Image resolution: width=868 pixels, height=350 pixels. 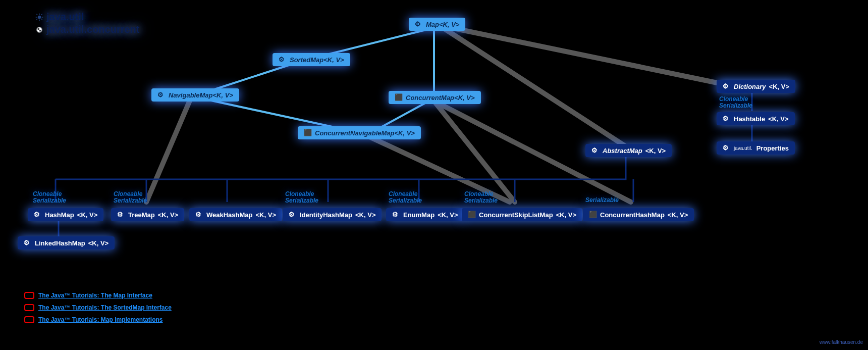 I want to click on node-sortedmap: ⚙SortedMap<K, V>, so click(x=311, y=60).